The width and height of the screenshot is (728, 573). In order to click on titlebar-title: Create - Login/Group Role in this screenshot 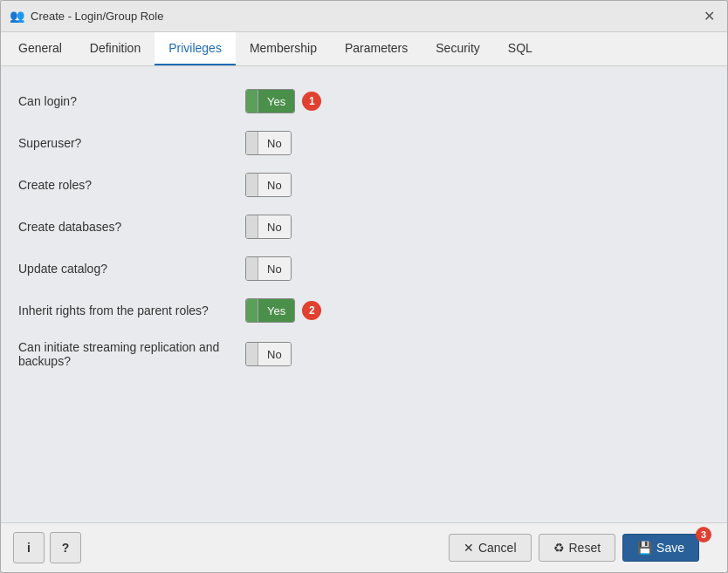, I will do `click(97, 16)`.